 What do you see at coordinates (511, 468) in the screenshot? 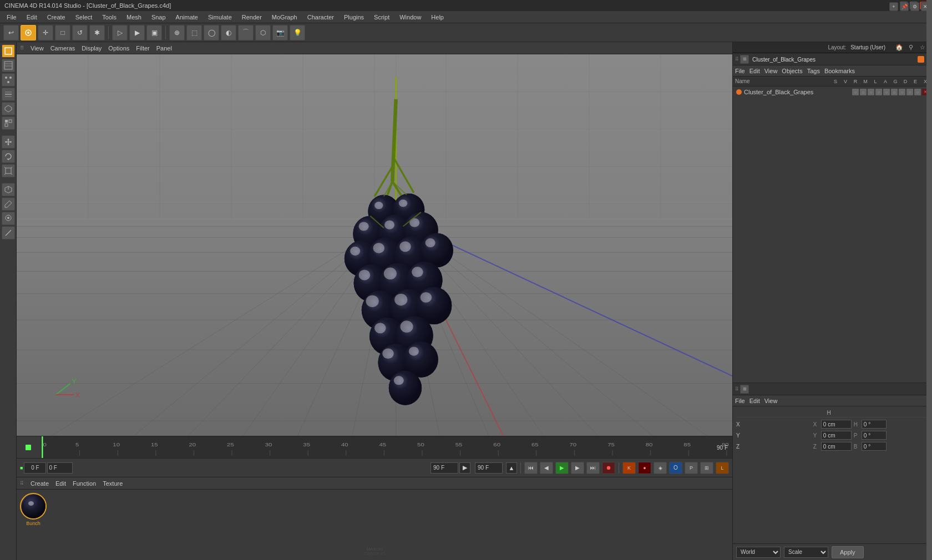
I see `total-frame-arrow: ▲` at bounding box center [511, 468].